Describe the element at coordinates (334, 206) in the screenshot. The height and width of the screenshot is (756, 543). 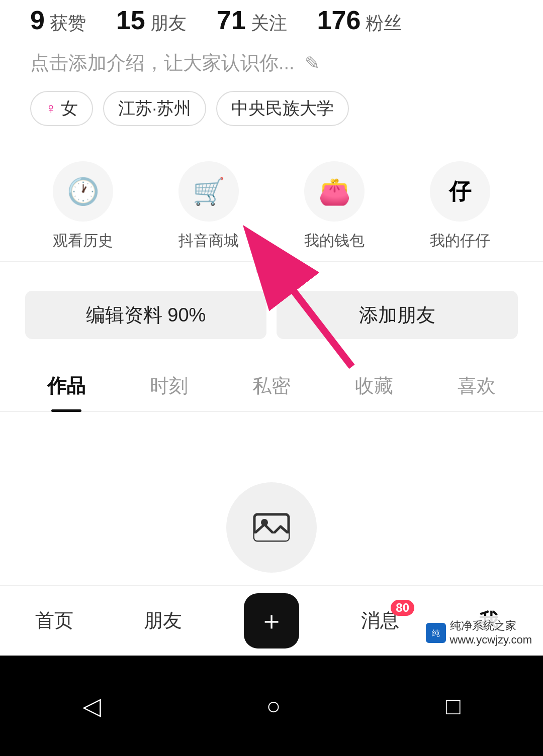
I see `action-wallet: 👛 我的钱包` at that location.